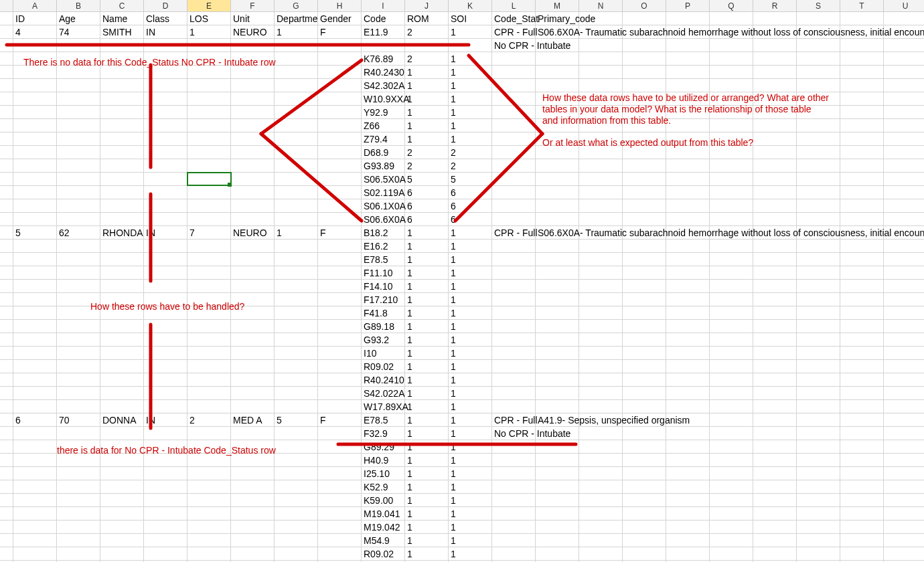 Image resolution: width=924 pixels, height=562 pixels. Describe the element at coordinates (383, 126) in the screenshot. I see `data-cell: Z66` at that location.